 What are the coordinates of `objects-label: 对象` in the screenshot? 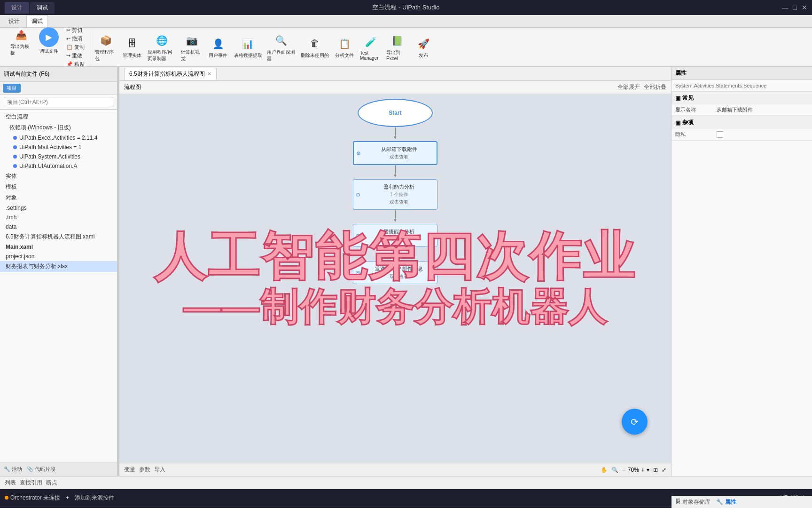 It's located at (11, 198).